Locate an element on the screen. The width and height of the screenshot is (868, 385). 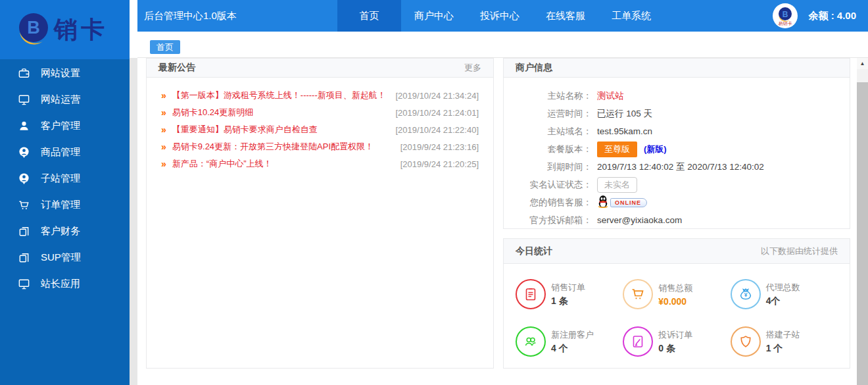
announcement-date: [2019/9/24 21:20:25] is located at coordinates (437, 165).